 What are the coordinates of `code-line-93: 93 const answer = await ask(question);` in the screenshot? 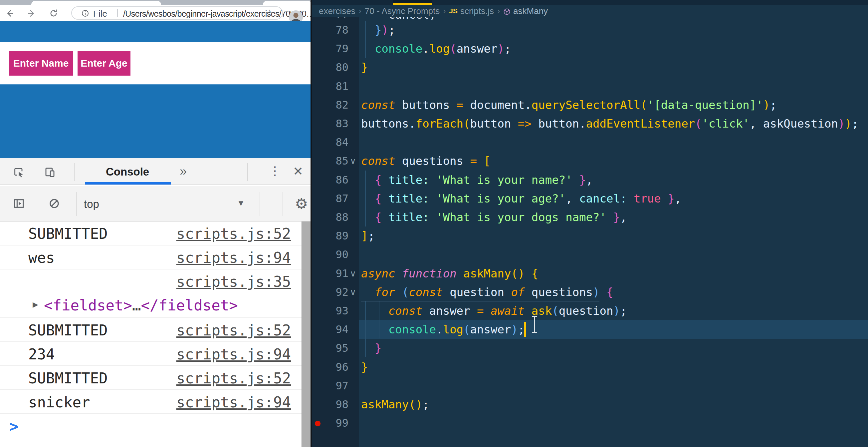 It's located at (590, 311).